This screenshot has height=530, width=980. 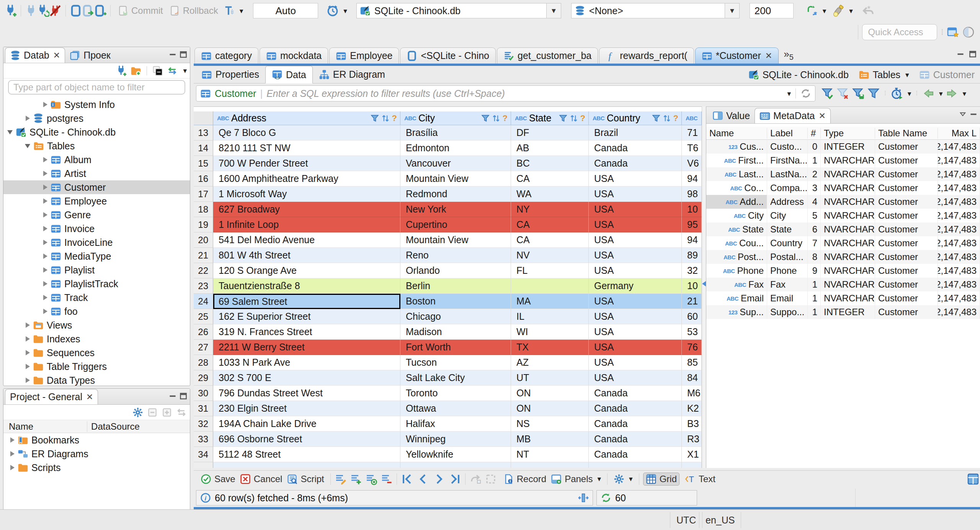 I want to click on row-number: 27, so click(x=204, y=347).